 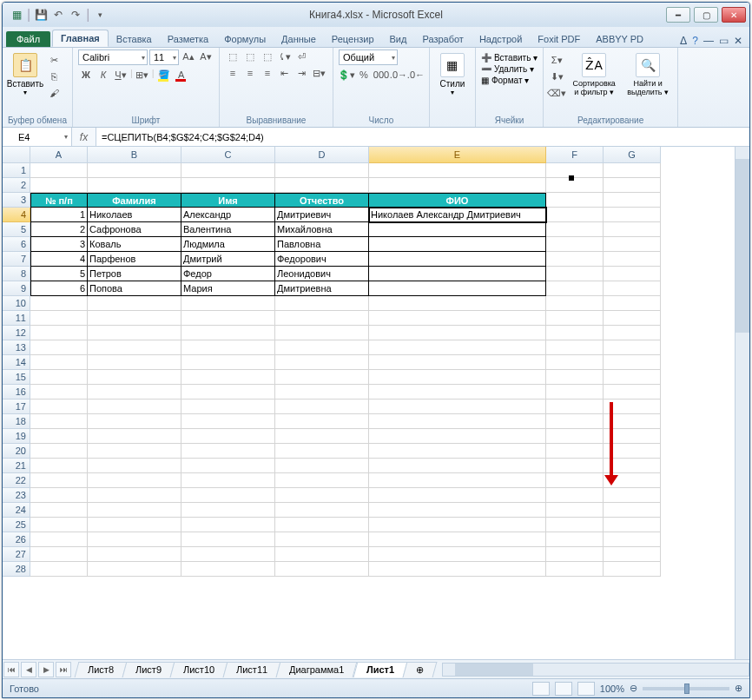 What do you see at coordinates (575, 511) in the screenshot?
I see `cell-F24` at bounding box center [575, 511].